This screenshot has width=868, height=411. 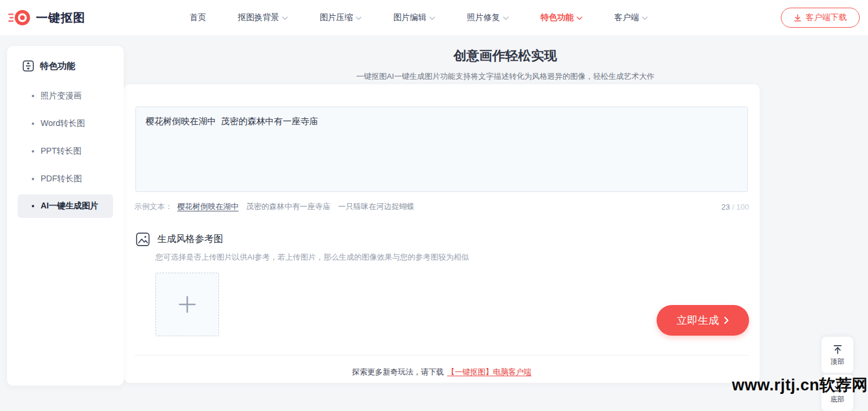 I want to click on sidebar-item-label: Word转长图, so click(x=62, y=124).